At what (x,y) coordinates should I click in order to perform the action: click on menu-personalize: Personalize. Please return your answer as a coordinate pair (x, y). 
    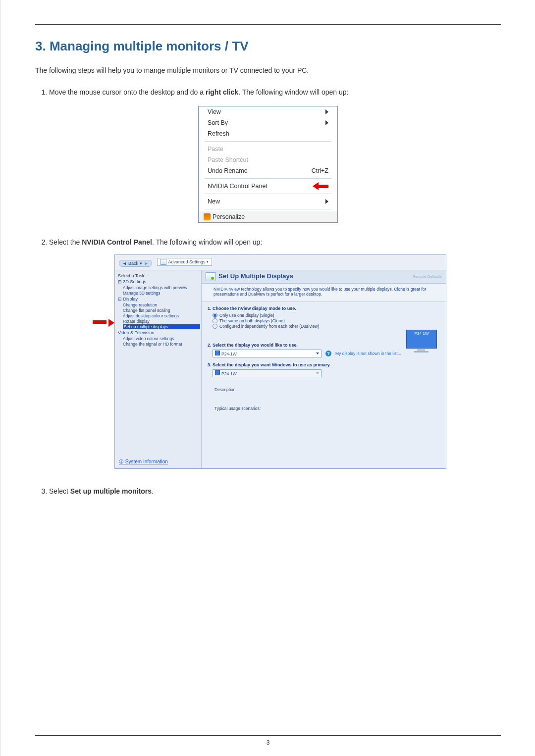
    Looking at the image, I should click on (268, 217).